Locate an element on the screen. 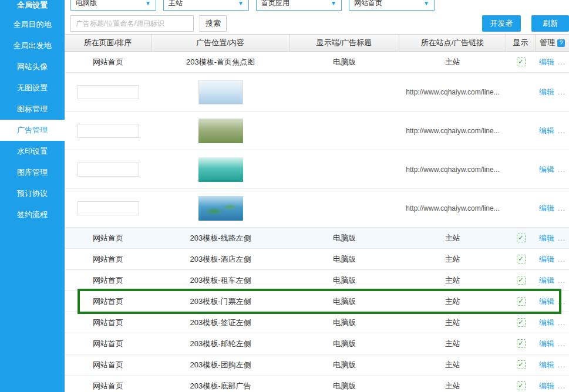 The width and height of the screenshot is (569, 392). search-button: 搜索 is located at coordinates (213, 23).